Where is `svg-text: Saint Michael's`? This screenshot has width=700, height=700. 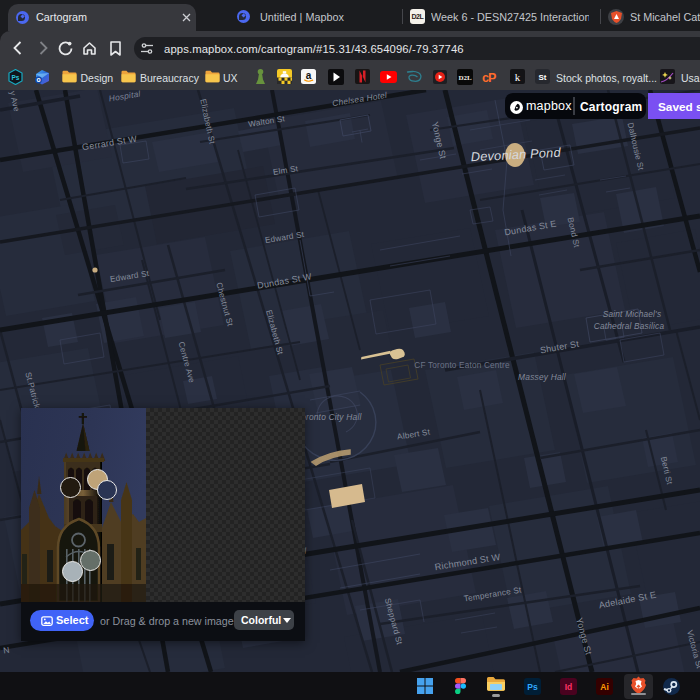 svg-text: Saint Michael's is located at coordinates (632, 314).